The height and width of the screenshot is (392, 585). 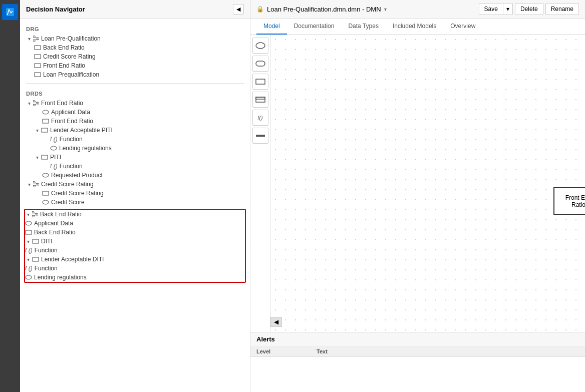 What do you see at coordinates (260, 64) in the screenshot?
I see `rounded-rect-palette-btn` at bounding box center [260, 64].